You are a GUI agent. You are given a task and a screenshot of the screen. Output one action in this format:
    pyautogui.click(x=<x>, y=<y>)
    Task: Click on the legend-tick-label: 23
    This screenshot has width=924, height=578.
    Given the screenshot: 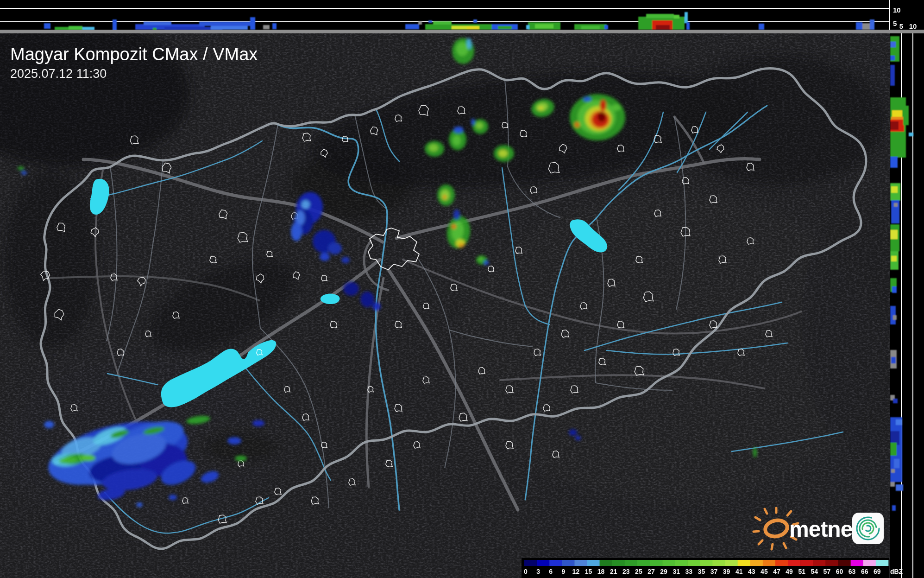 What is the action you would take?
    pyautogui.click(x=626, y=572)
    